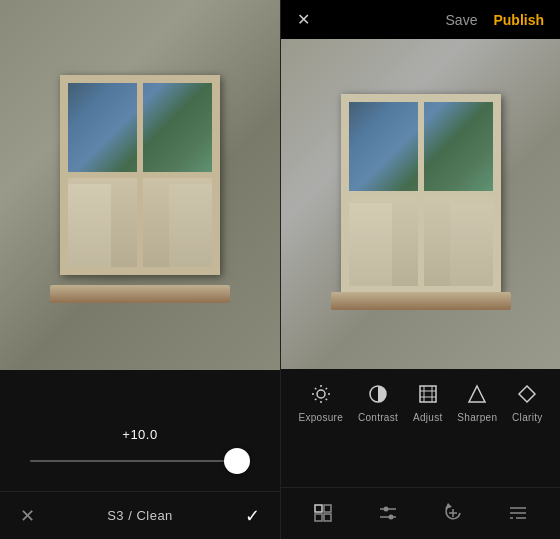 The image size is (560, 539). I want to click on sharpen-icon, so click(477, 396).